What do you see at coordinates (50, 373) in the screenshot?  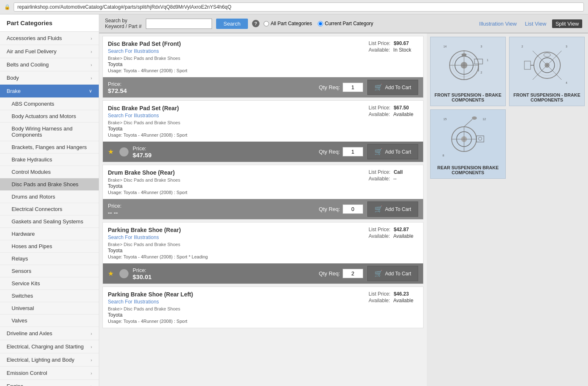 I see `sidebar-item-emission: Emission Control ›` at bounding box center [50, 373].